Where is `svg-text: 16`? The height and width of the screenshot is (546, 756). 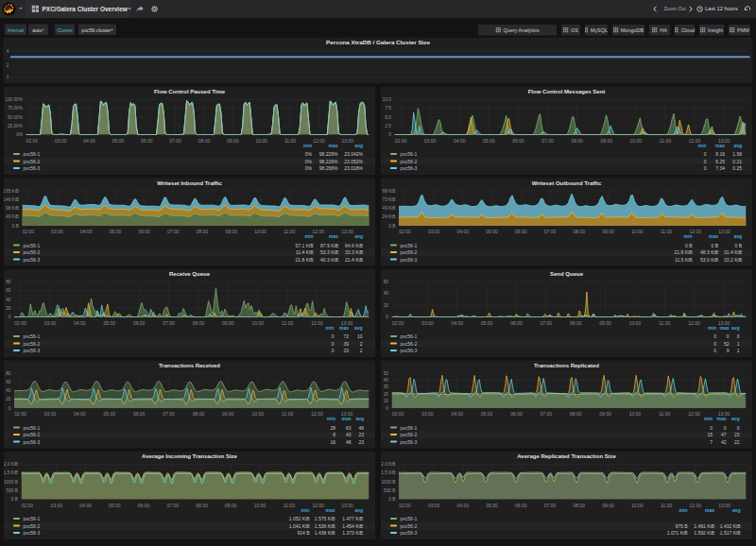
svg-text: 16 is located at coordinates (333, 442).